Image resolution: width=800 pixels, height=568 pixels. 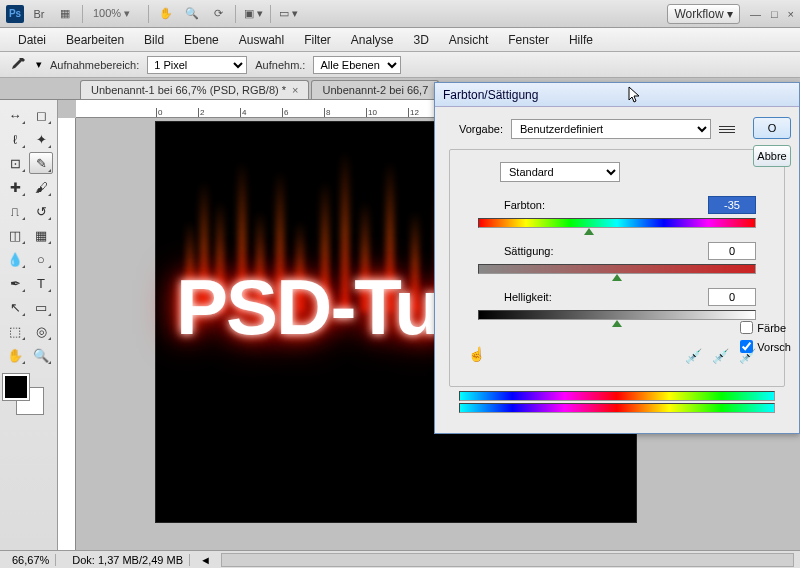 What do you see at coordinates (16, 387) in the screenshot?
I see `foreground-color` at bounding box center [16, 387].